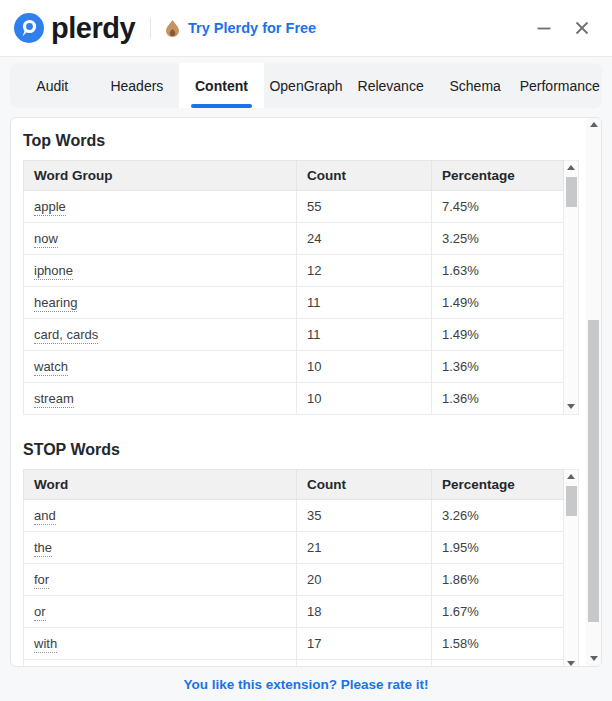 The width and height of the screenshot is (612, 701). What do you see at coordinates (52, 86) in the screenshot?
I see `tab-audit: Audit` at bounding box center [52, 86].